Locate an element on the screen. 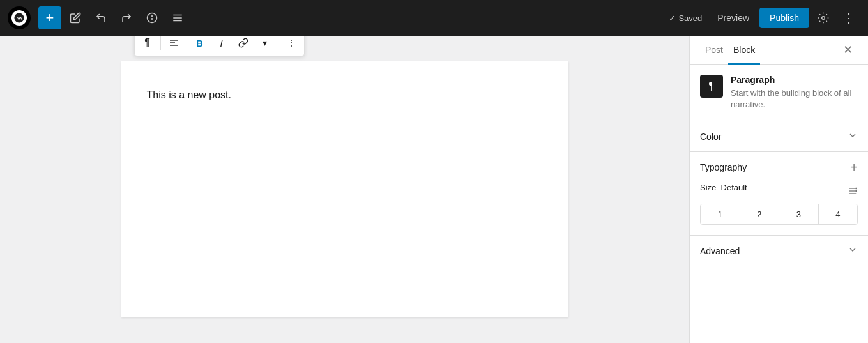 The image size is (868, 343). size-selector: 1 2 3 4 is located at coordinates (779, 215).